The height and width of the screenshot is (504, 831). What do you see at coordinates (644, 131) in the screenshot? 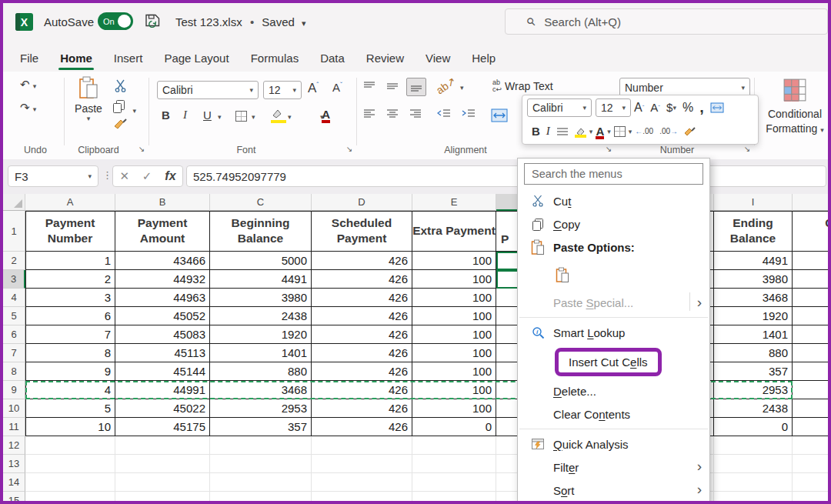
I see `mini-decrease-decimal-button: ←.00` at bounding box center [644, 131].